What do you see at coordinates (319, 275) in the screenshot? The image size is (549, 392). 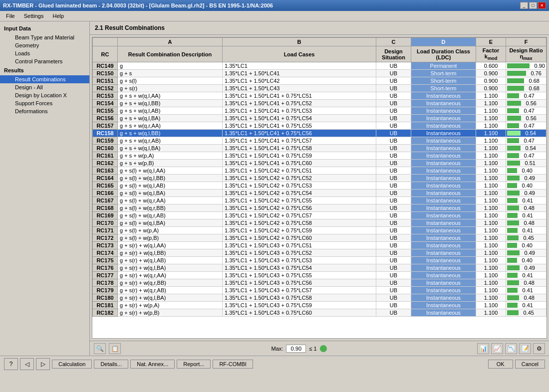 I see `table-row: RC177g + s(r) + w(q,r,AA)1.35*LC1 + 1.50…` at bounding box center [319, 275].